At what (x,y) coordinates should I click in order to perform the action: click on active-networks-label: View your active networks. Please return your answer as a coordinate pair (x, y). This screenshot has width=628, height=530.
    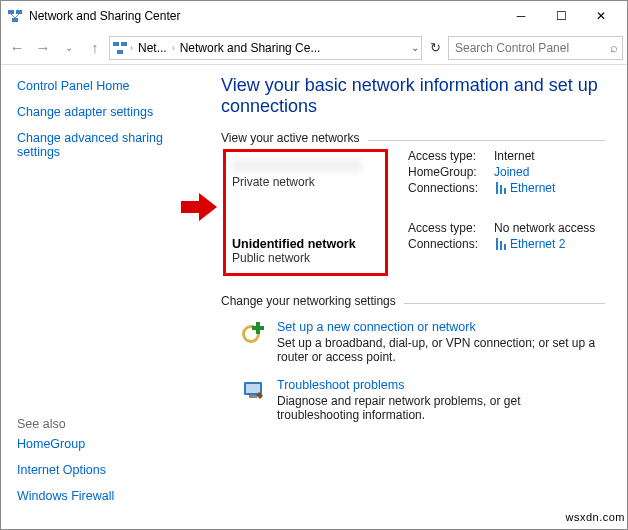
    Looking at the image, I should click on (290, 138).